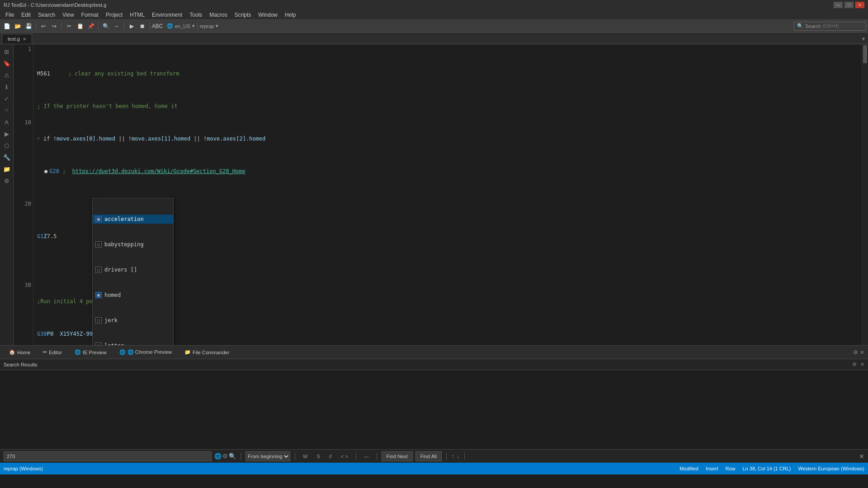 Image resolution: width=868 pixels, height=488 pixels. What do you see at coordinates (838, 5) in the screenshot?
I see `minimize-button: —` at bounding box center [838, 5].